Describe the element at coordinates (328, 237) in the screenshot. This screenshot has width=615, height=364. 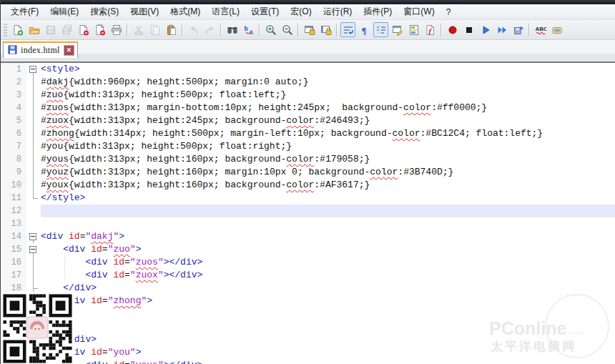
I see `code-text: <div id="dakj">` at that location.